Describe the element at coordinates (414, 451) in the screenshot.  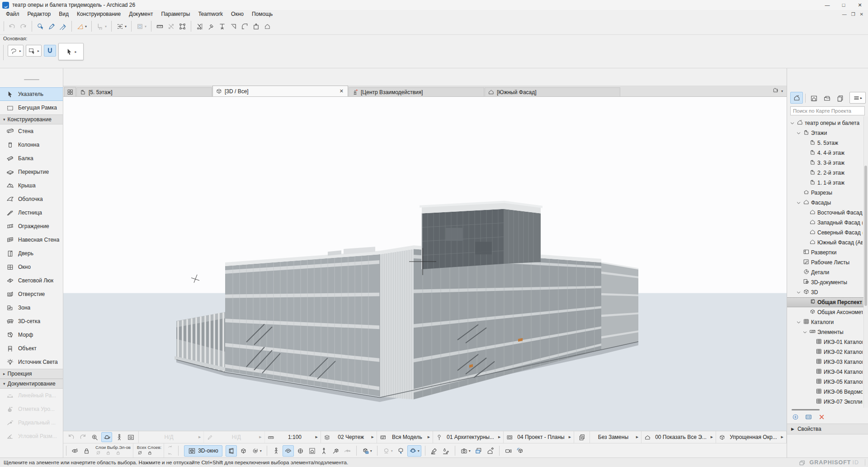
I see `cut-planes-button: ▾` at that location.